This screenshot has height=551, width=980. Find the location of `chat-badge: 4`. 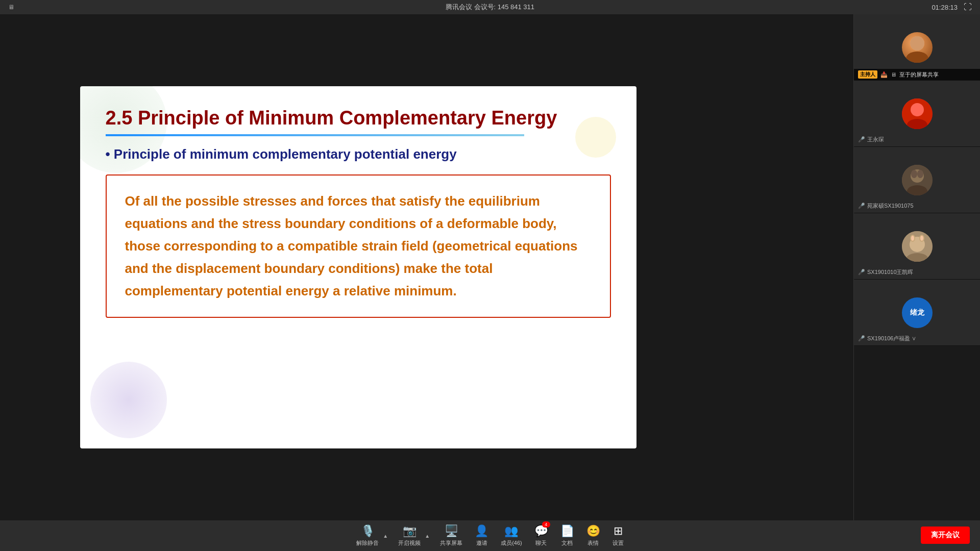

chat-badge: 4 is located at coordinates (546, 524).